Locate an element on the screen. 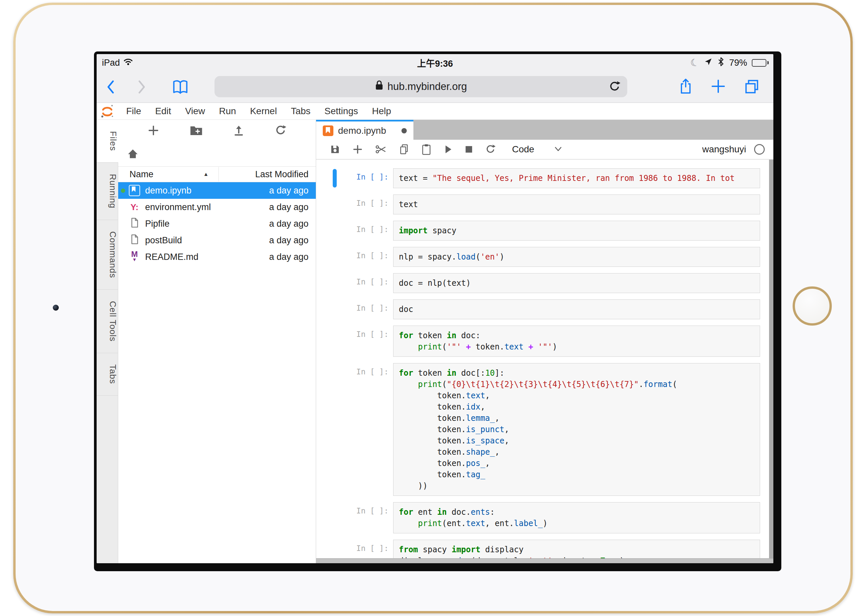  menu-help: Help is located at coordinates (382, 111).